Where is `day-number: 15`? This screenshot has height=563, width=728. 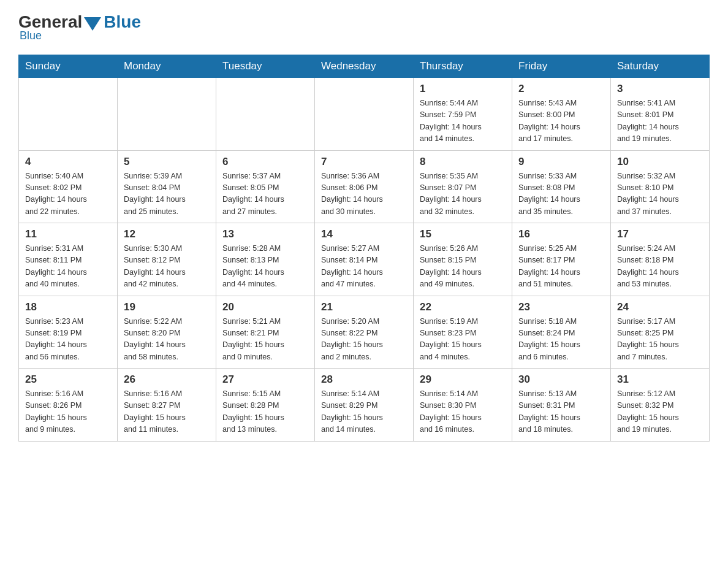
day-number: 15 is located at coordinates (463, 234).